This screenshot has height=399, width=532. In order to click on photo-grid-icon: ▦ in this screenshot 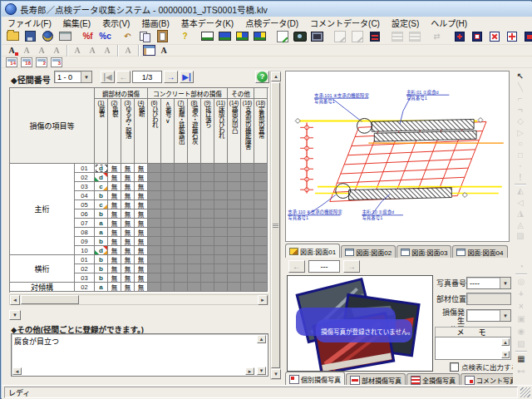, I will do `click(522, 359)`.